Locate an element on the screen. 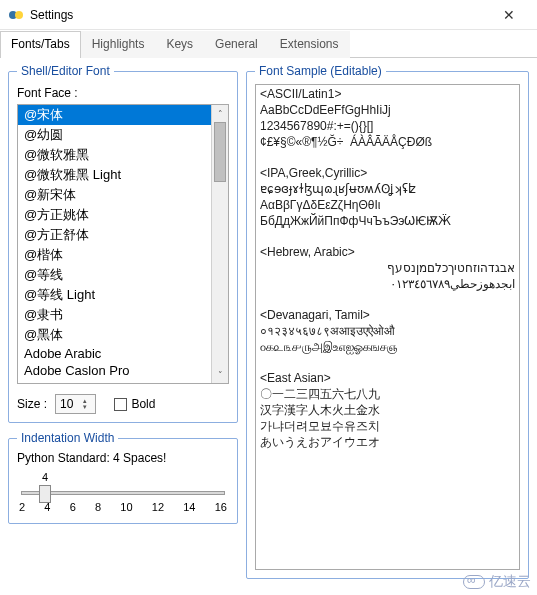  sample-line: 汉字漢字人木火土金水 is located at coordinates (388, 410).